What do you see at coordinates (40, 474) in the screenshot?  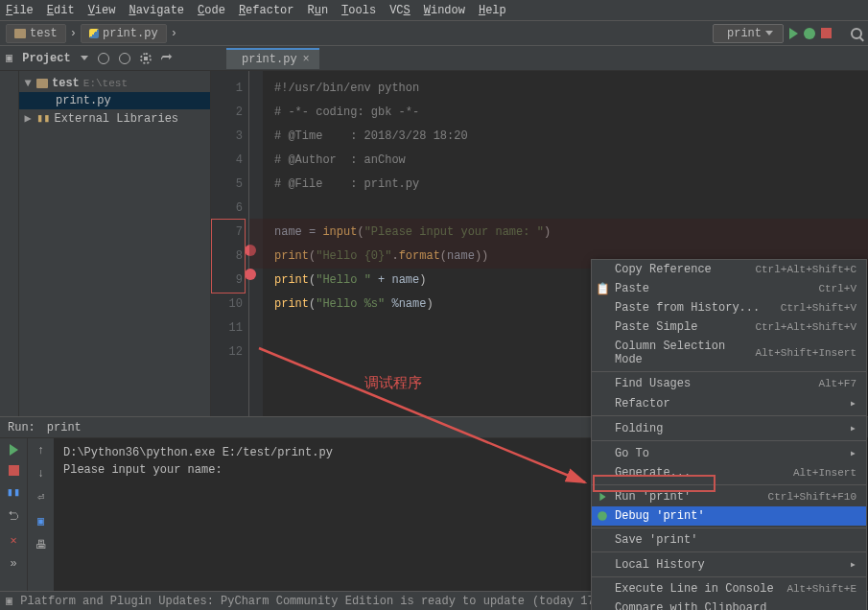 I see `down-icon: ↓` at bounding box center [40, 474].